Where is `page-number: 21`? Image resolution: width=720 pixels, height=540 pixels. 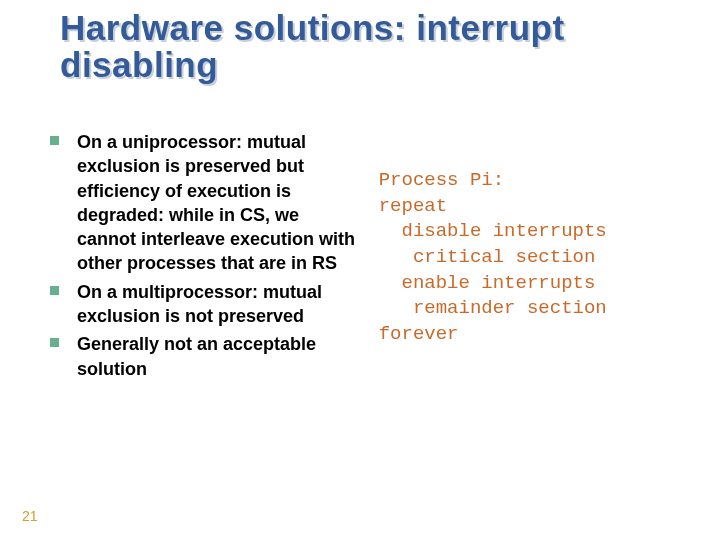 page-number: 21 is located at coordinates (30, 516).